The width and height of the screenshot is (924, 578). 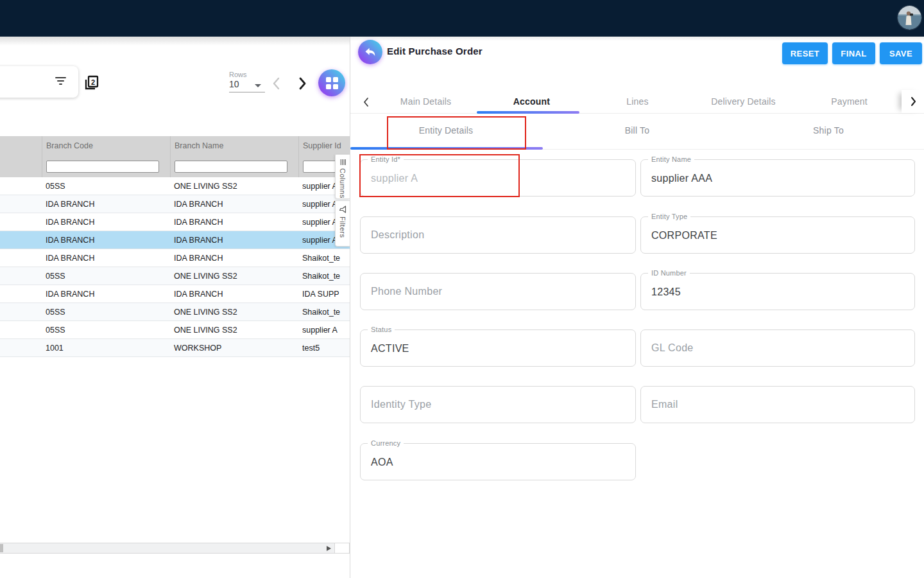 What do you see at coordinates (498, 462) in the screenshot?
I see `currency-field: Currency AOA` at bounding box center [498, 462].